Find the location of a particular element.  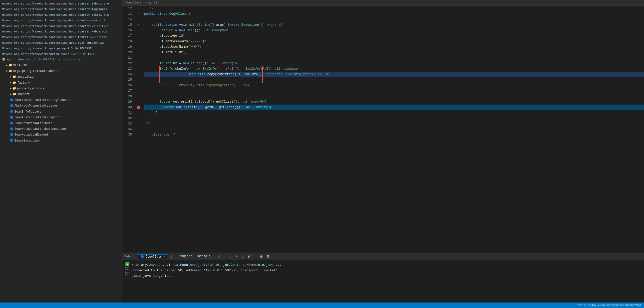

toolbar-btn-9: ☰ is located at coordinates (268, 257).